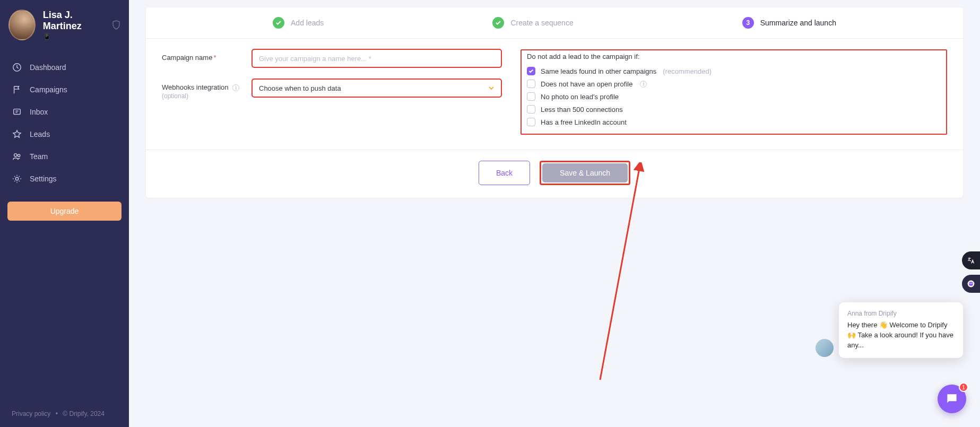 Image resolution: width=980 pixels, height=427 pixels. Describe the element at coordinates (44, 179) in the screenshot. I see `sidebar-item-label: Settings` at that location.